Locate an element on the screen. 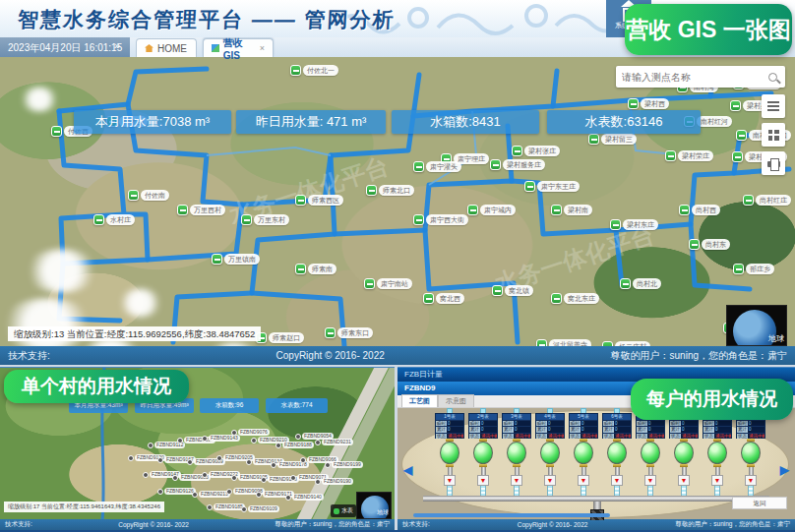 The width and height of the screenshot is (795, 532). list-tool-button is located at coordinates (773, 106).